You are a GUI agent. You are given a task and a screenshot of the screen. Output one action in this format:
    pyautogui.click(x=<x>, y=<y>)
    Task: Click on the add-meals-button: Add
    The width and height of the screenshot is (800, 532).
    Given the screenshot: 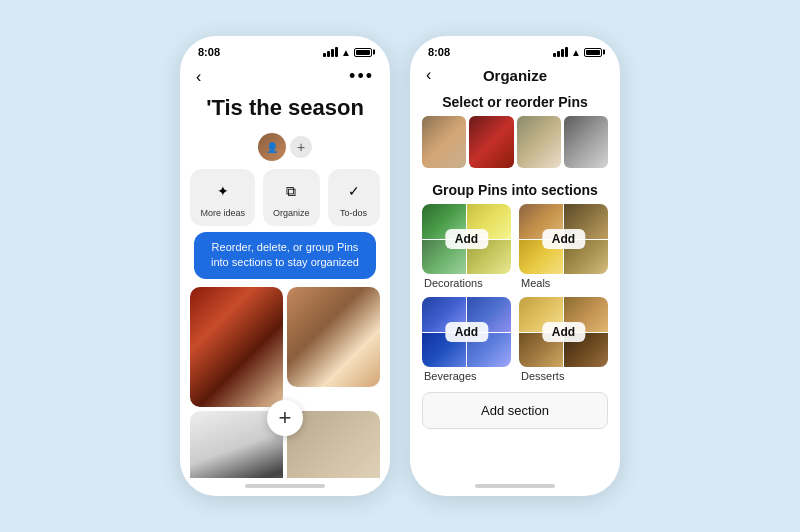 What is the action you would take?
    pyautogui.click(x=564, y=239)
    